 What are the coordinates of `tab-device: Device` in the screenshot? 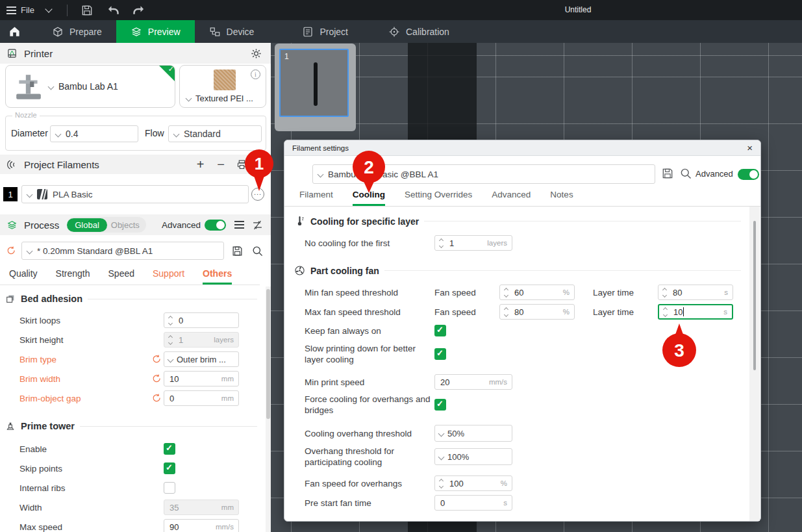 It's located at (232, 31).